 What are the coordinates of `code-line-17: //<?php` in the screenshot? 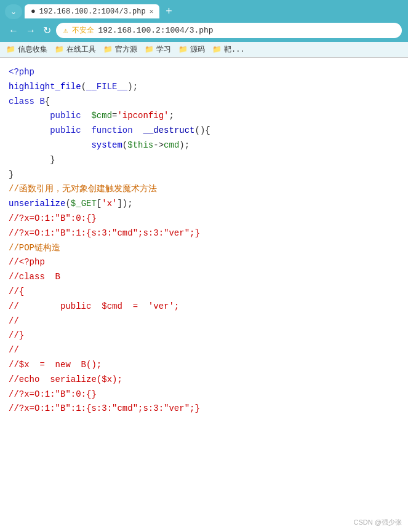 It's located at (204, 263).